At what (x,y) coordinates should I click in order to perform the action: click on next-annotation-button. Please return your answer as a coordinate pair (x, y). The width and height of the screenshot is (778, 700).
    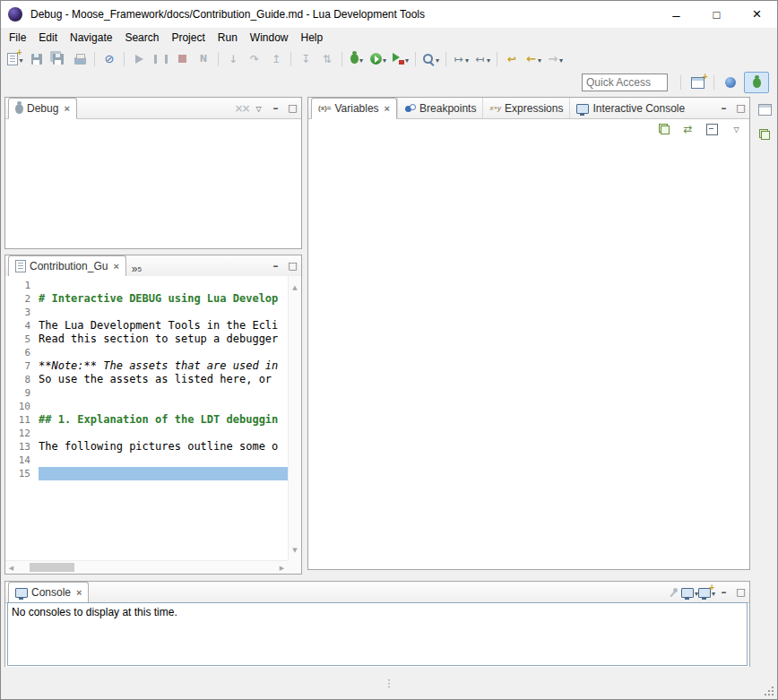
    Looking at the image, I should click on (461, 59).